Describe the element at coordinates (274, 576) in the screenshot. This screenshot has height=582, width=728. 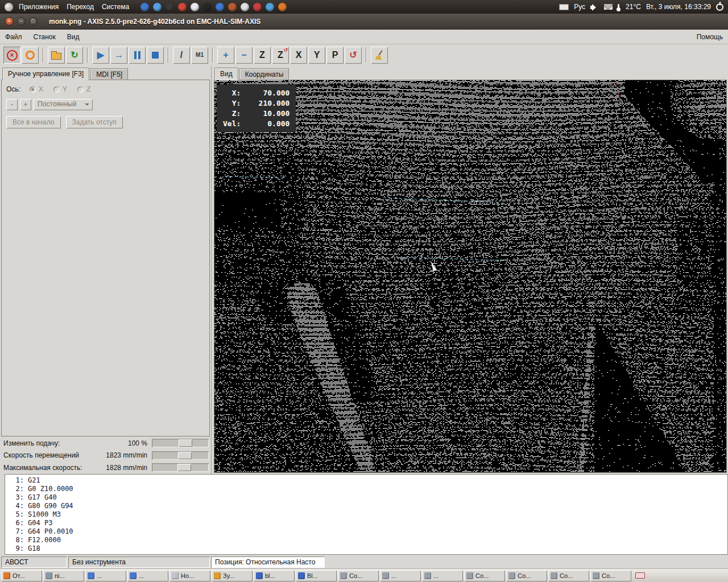
I see `taskbar-item-7: bl...` at that location.